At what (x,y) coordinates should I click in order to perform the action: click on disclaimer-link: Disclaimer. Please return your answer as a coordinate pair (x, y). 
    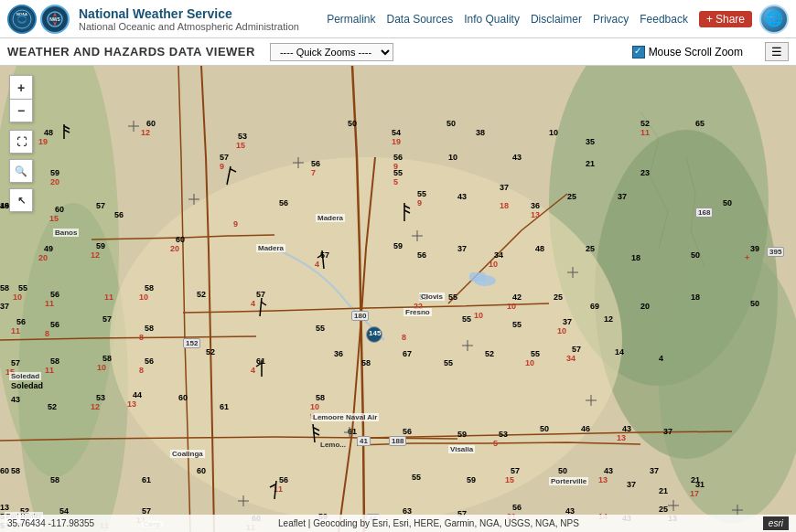
    Looking at the image, I should click on (556, 19).